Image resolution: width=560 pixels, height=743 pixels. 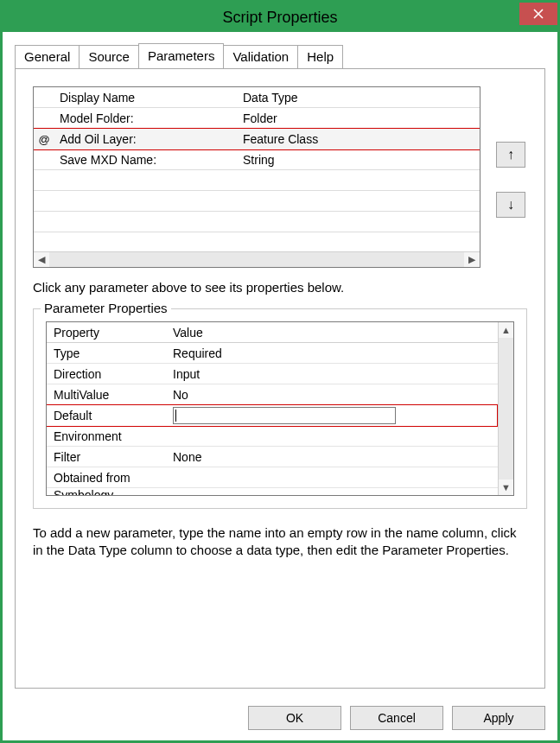 I want to click on row-type: Feature Class, so click(x=359, y=139).